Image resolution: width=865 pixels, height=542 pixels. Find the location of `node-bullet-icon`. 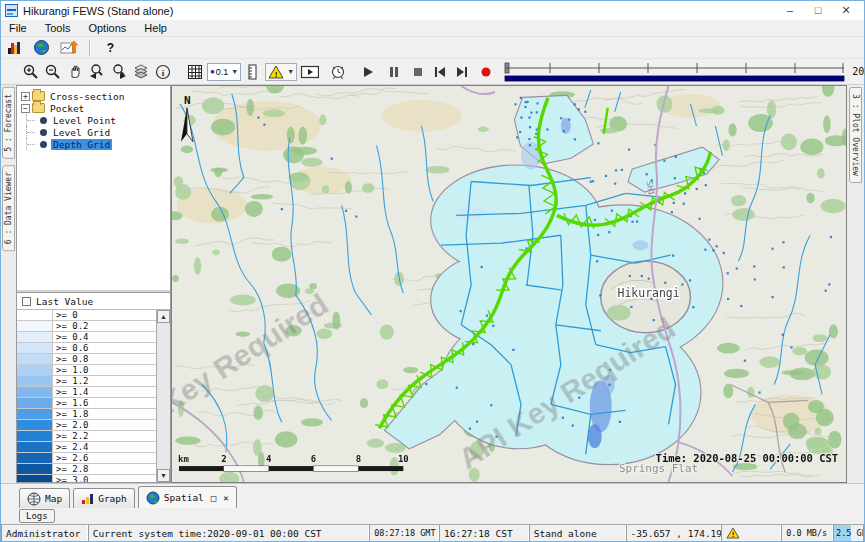

node-bullet-icon is located at coordinates (44, 132).